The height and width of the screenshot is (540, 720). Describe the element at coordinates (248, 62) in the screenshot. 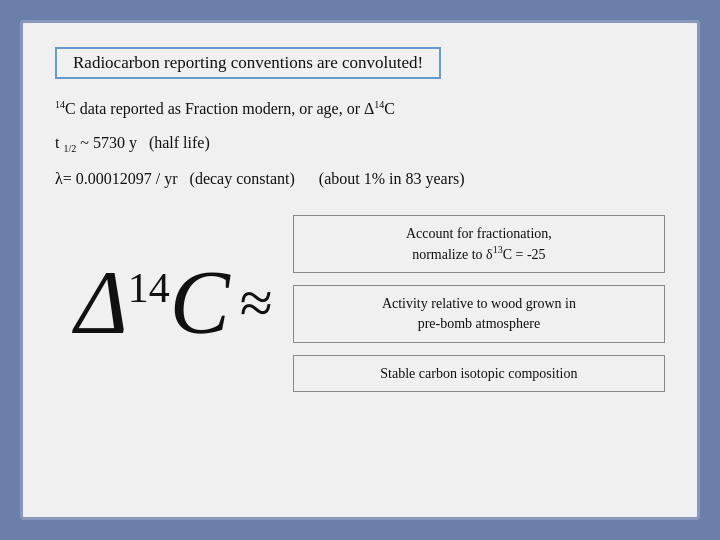

I see `slide-title: Radiocarbon reporting conventions are co…` at that location.